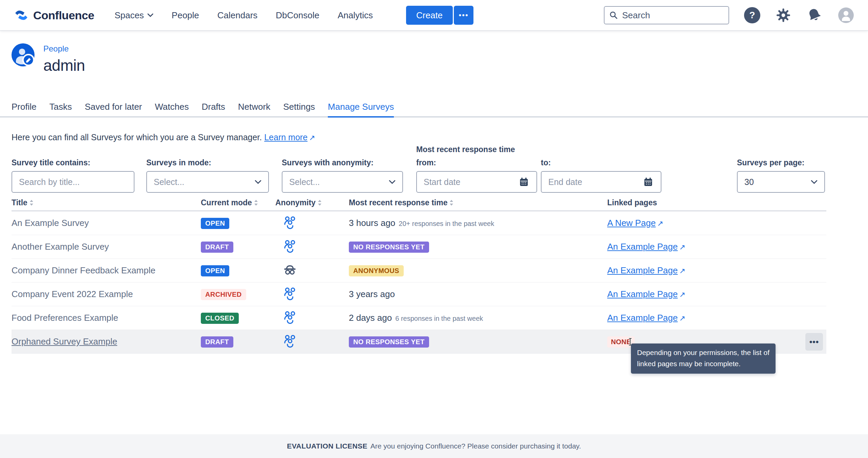 The width and height of the screenshot is (868, 458). What do you see at coordinates (419, 271) in the screenshot?
I see `table-row: Company Dinner Feedback Example OPEN ANO…` at bounding box center [419, 271].